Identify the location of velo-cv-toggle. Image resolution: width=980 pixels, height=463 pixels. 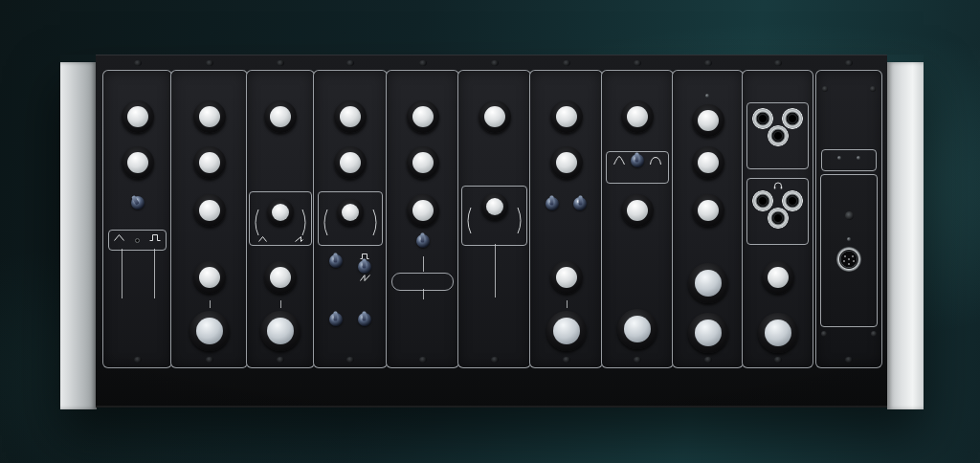
(580, 204).